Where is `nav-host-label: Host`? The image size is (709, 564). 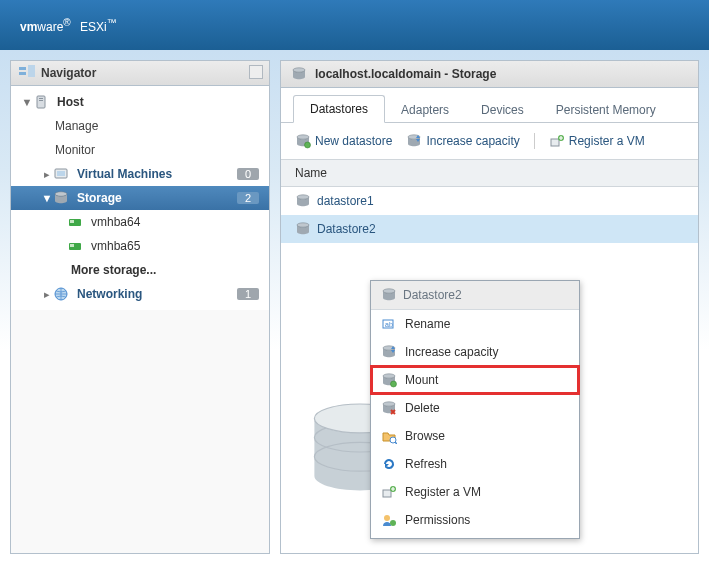 nav-host-label: Host is located at coordinates (158, 102).